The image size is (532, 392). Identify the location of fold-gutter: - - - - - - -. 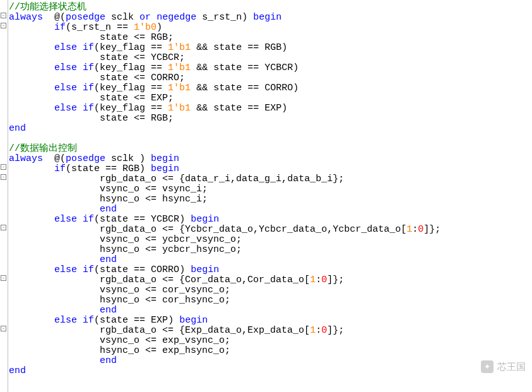
(4, 196).